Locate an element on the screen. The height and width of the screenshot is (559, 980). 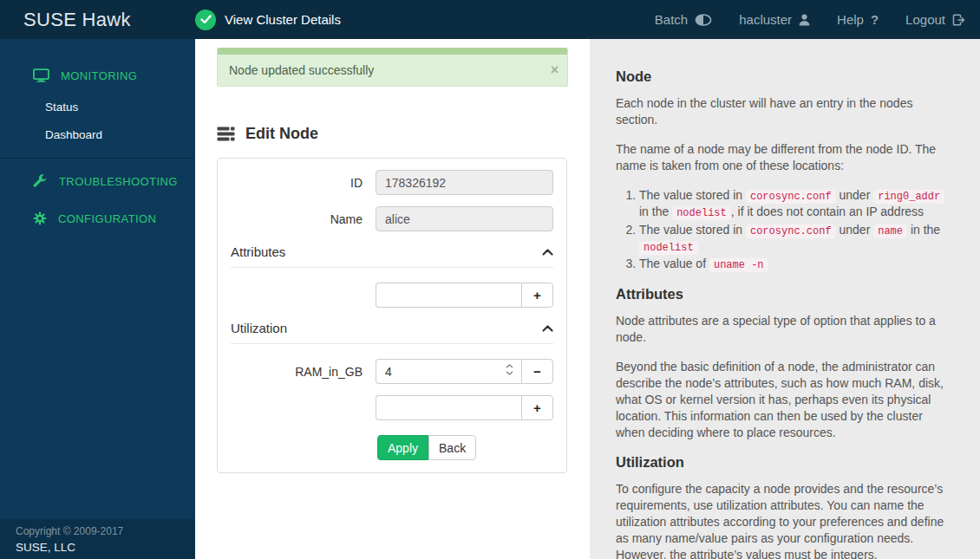
help-paragraph: The name of a node may be different from… is located at coordinates (785, 158).